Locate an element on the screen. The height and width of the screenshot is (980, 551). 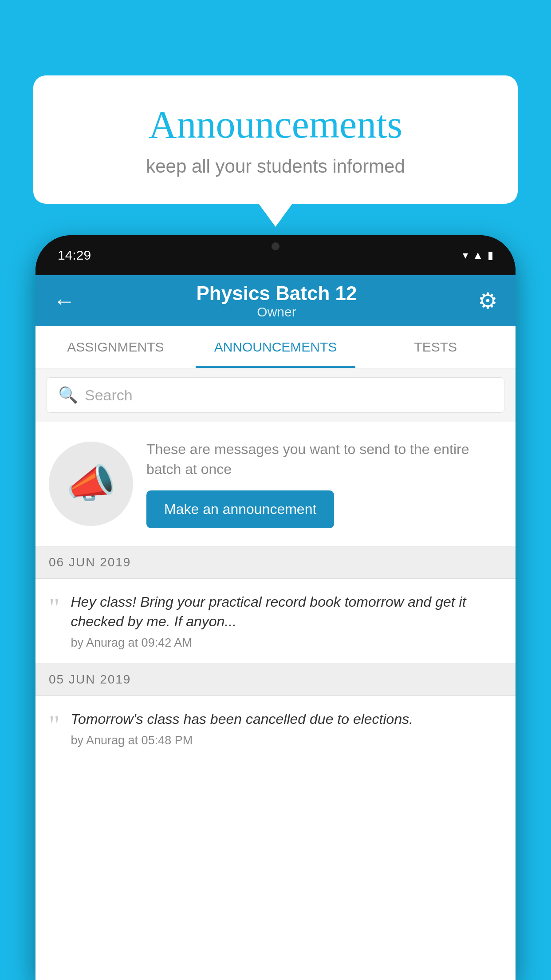
announcement-item-0: " Hey class! Bring your practical record… is located at coordinates (276, 621).